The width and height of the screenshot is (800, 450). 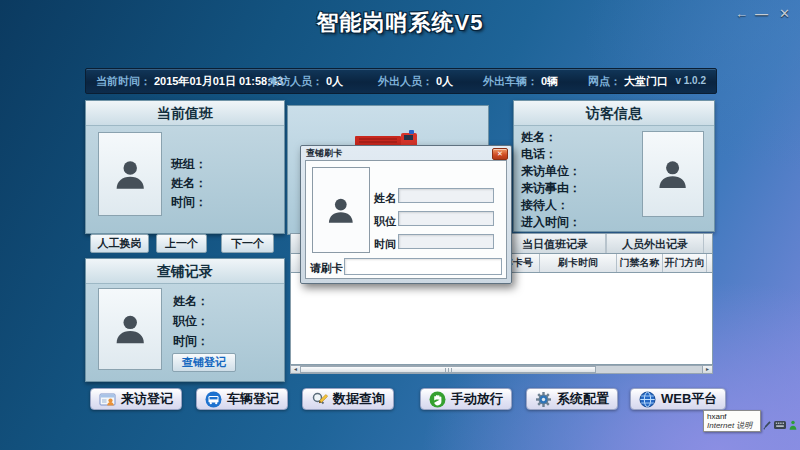 What do you see at coordinates (147, 399) in the screenshot?
I see `toolbar-button-label: 来访登记` at bounding box center [147, 399].